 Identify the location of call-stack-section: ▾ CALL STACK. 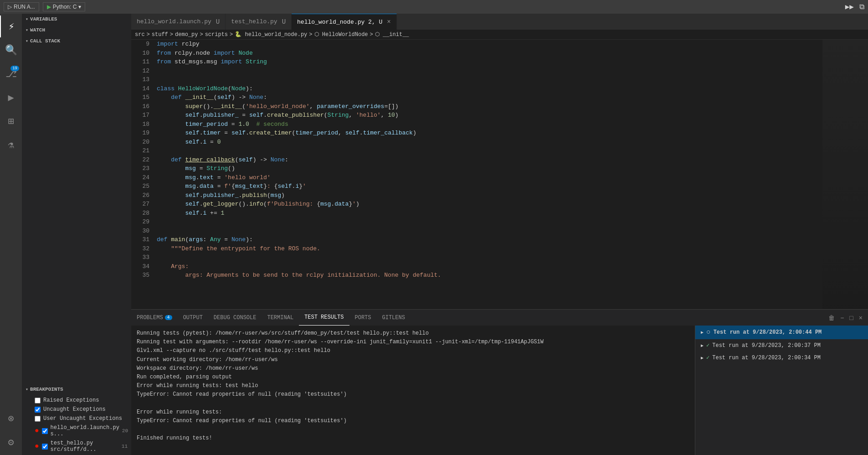
(77, 41).